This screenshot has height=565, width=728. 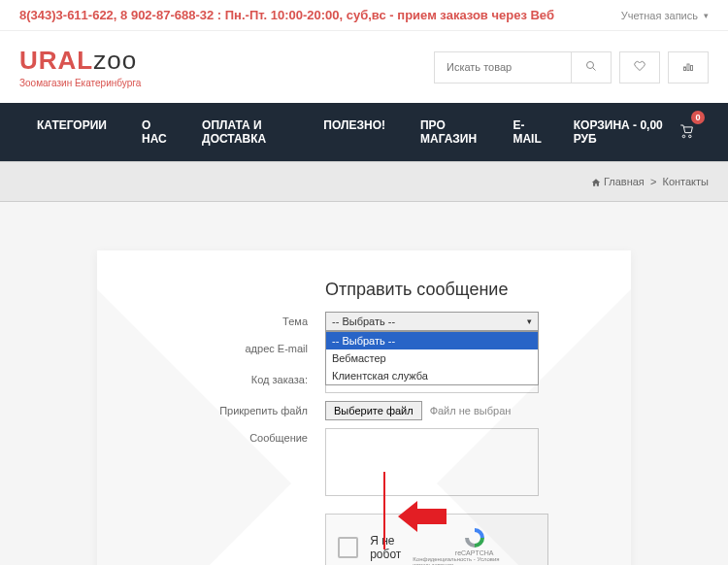 I want to click on wishlist-button, so click(x=640, y=68).